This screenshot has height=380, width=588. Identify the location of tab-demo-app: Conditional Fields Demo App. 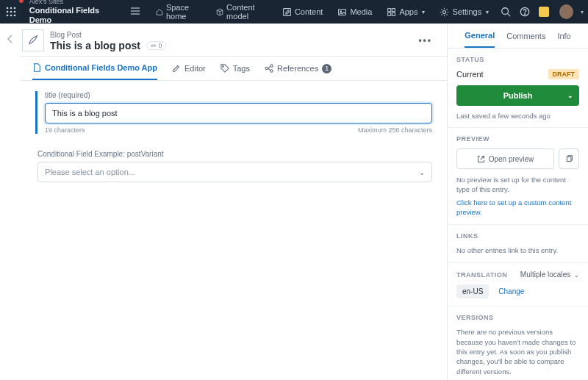
(95, 68).